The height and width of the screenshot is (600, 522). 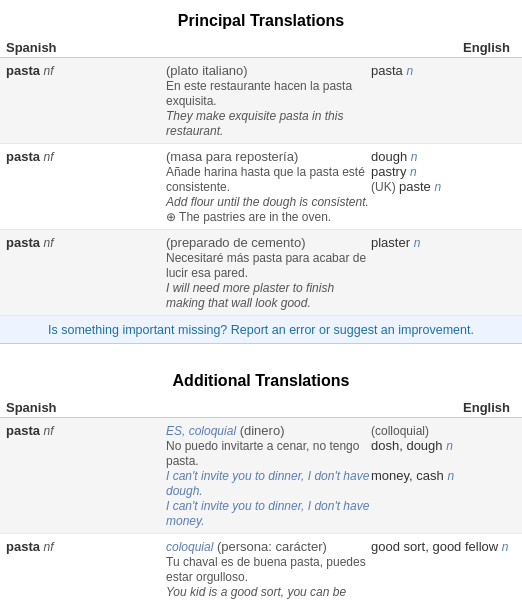 What do you see at coordinates (400, 431) in the screenshot?
I see `additional-entry-1-colloquial-tag: (colloquial)` at bounding box center [400, 431].